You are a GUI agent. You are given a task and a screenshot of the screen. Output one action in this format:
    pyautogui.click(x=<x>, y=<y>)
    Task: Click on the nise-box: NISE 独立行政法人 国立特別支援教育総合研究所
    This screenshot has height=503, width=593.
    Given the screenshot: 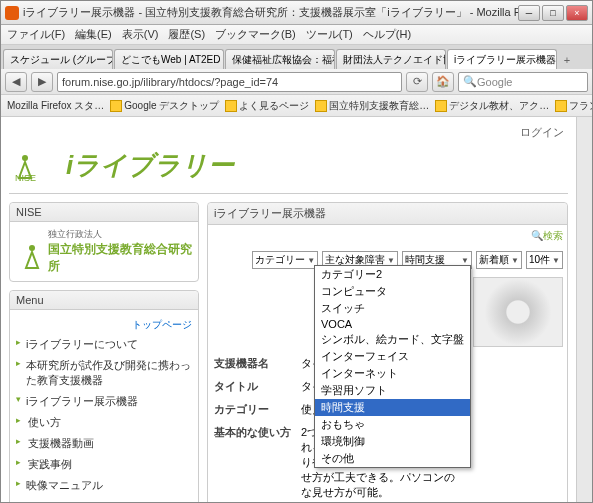 What is the action you would take?
    pyautogui.click(x=104, y=242)
    